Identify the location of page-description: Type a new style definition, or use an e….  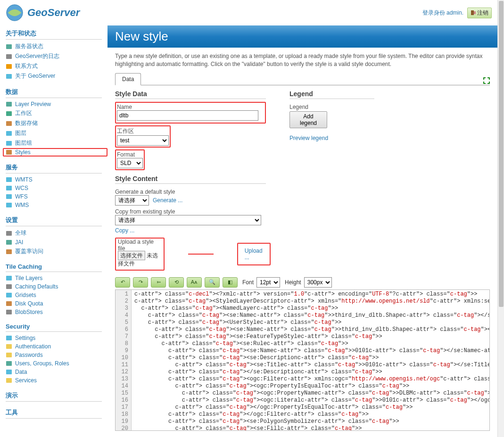
(303, 60).